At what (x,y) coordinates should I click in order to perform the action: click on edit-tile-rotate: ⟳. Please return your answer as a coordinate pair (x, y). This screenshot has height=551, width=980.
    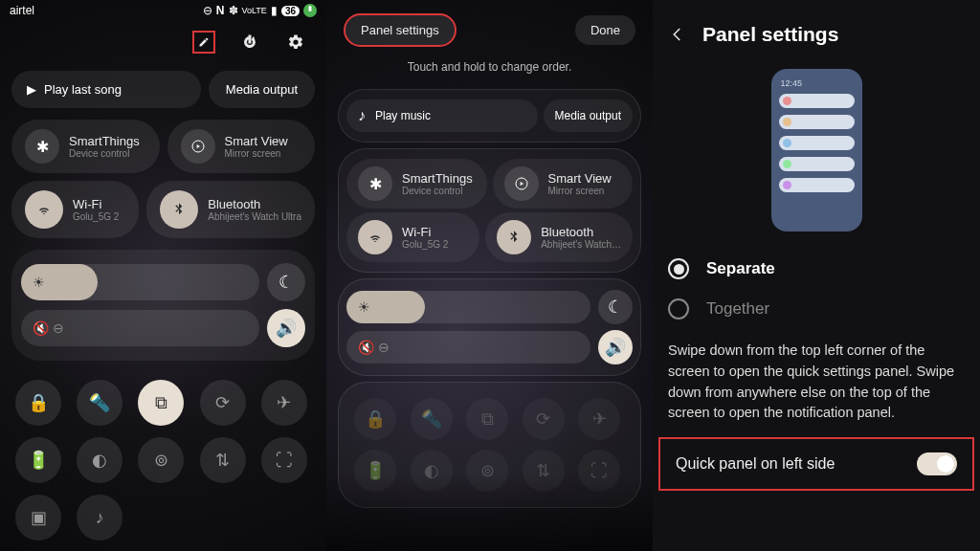
    Looking at the image, I should click on (544, 419).